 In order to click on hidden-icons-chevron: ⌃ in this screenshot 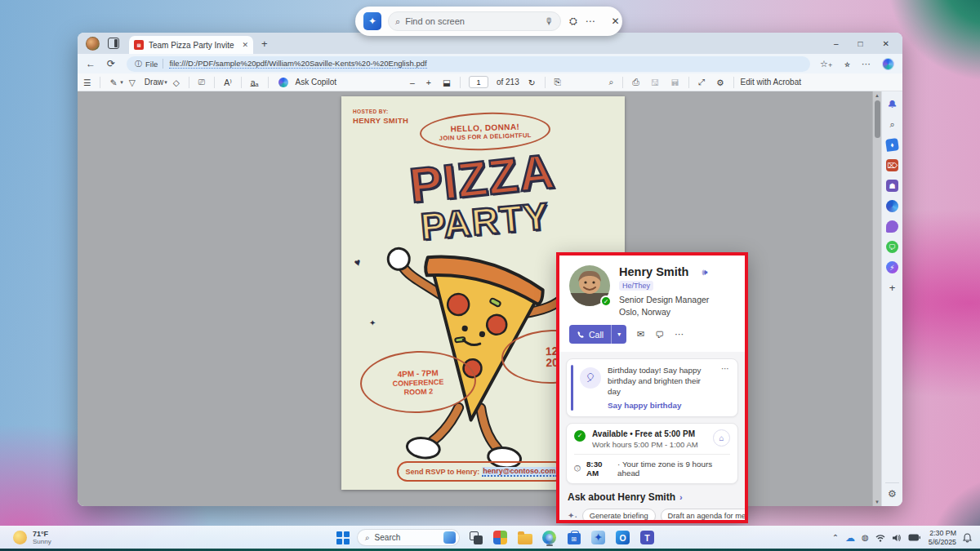, I will do `click(835, 537)`.